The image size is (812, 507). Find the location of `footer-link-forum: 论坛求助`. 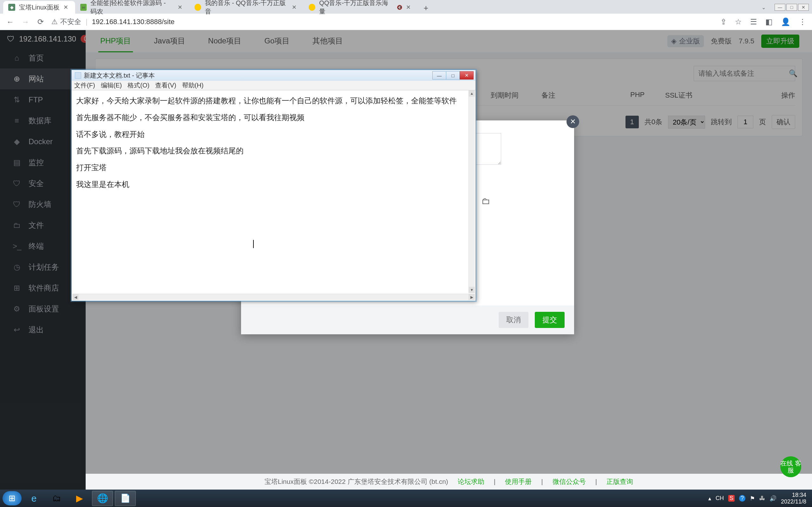

footer-link-forum: 论坛求助 is located at coordinates (471, 482).